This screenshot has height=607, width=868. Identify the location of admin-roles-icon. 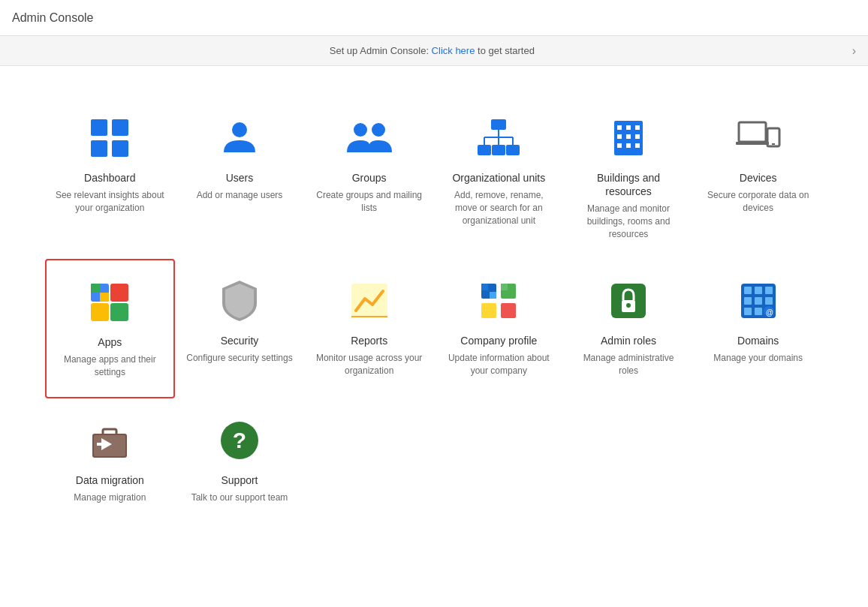
(628, 301).